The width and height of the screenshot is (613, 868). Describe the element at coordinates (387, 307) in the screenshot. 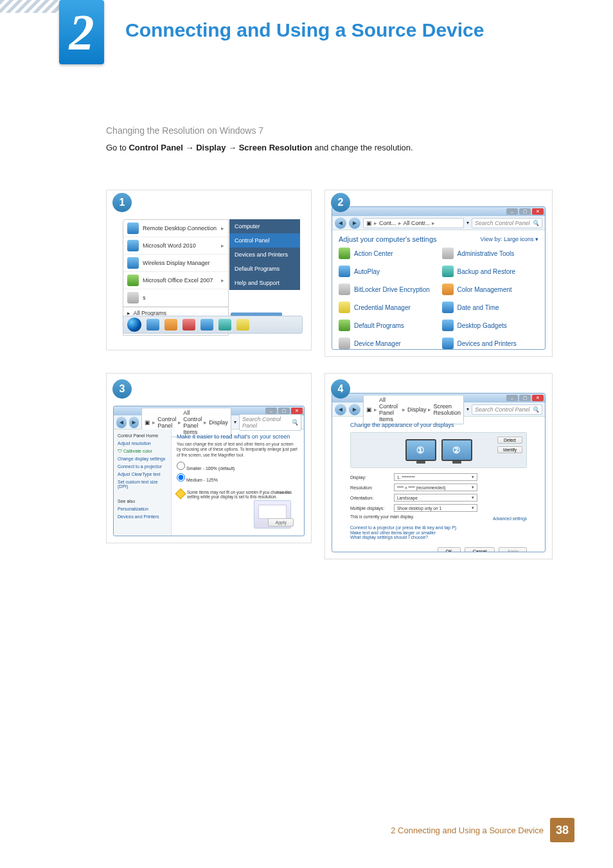

I see `control-panel-item: Credential Manager` at that location.